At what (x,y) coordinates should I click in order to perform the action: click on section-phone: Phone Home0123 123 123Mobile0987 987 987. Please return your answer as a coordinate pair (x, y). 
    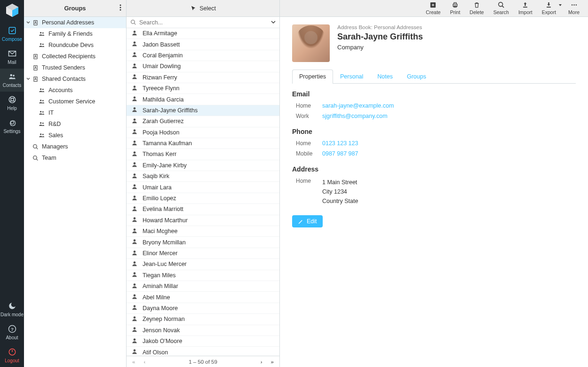
    Looking at the image, I should click on (434, 143).